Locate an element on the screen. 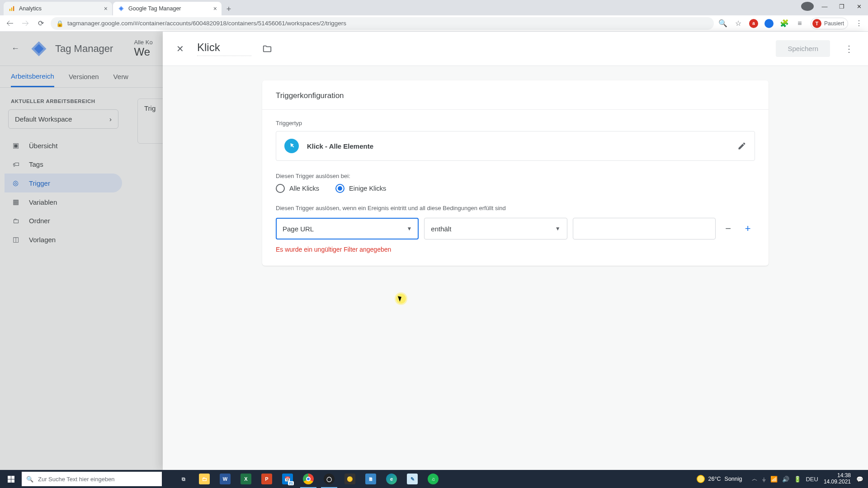 The height and width of the screenshot is (488, 868). chrome-menu-icon: ⋮ is located at coordinates (859, 23).